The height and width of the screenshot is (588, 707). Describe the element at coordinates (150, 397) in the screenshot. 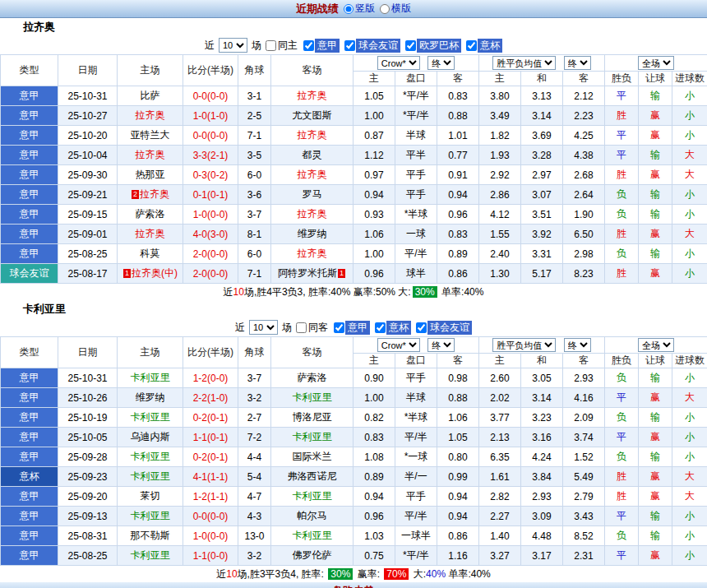

I see `home-team-name: 维罗纳` at that location.